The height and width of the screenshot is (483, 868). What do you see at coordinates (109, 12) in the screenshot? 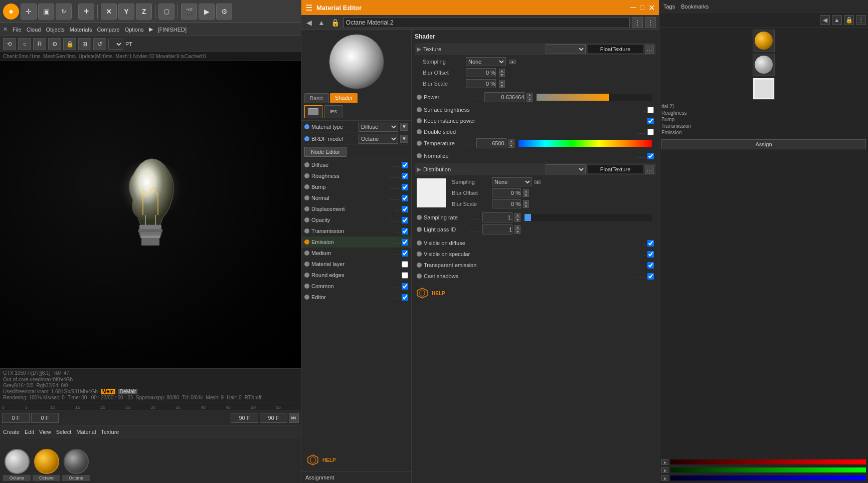
I see `toolbar-btn-x: ✕` at bounding box center [109, 12].